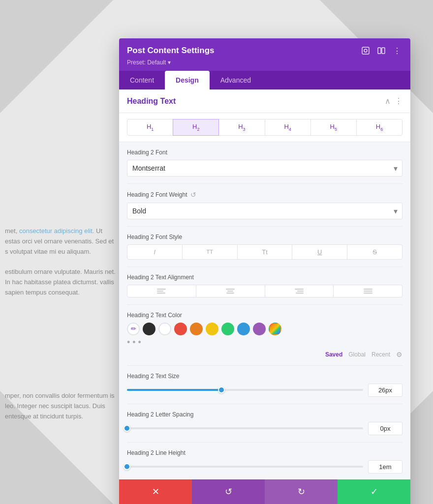 Image resolution: width=433 pixels, height=504 pixels. What do you see at coordinates (193, 195) in the screenshot?
I see `font-weight-reset: ↺` at bounding box center [193, 195].